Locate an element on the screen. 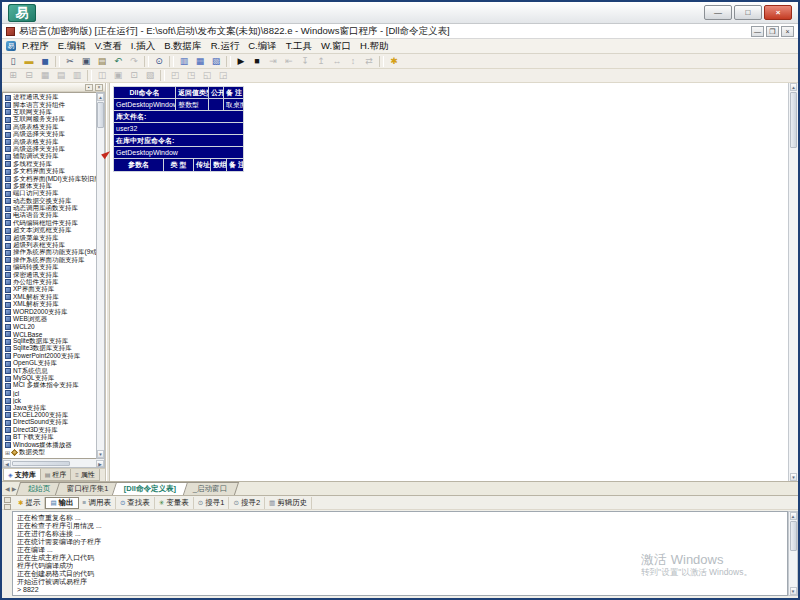 The width and height of the screenshot is (800, 600). table-split-cells-icon is located at coordinates (102, 76).